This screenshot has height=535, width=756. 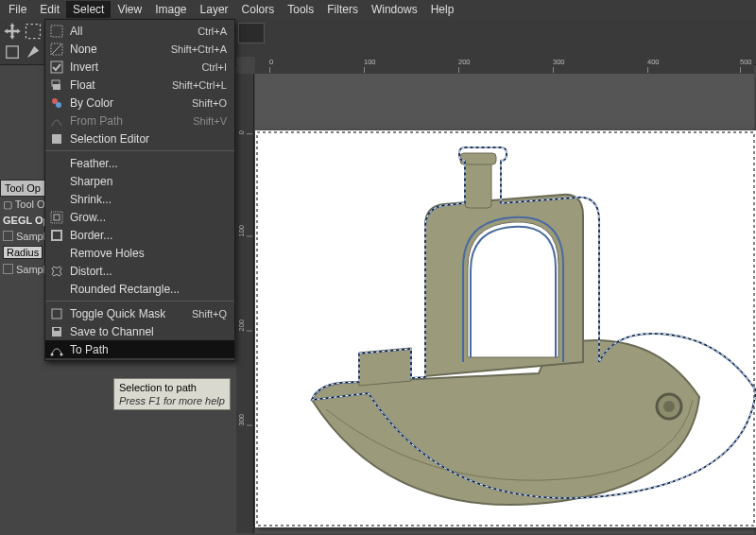 I want to click on tooltip: Selection to path Press F1 for more help, so click(x=172, y=394).